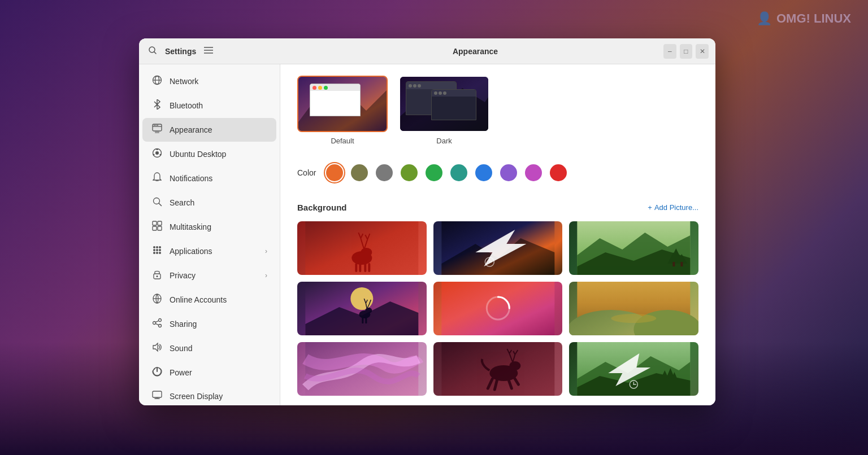  What do you see at coordinates (191, 251) in the screenshot?
I see `sidebar-label-applications: Applications` at bounding box center [191, 251].